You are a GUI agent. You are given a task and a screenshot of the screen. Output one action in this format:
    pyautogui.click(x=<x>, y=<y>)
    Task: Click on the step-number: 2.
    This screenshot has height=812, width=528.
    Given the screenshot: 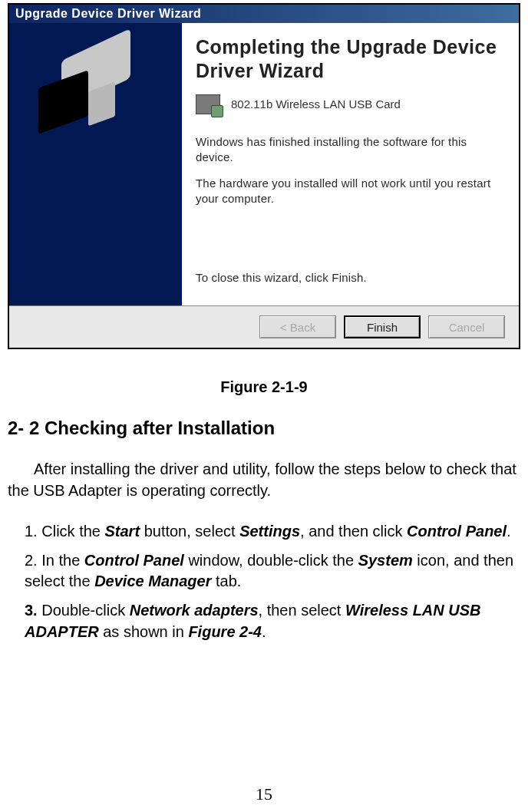 What is the action you would take?
    pyautogui.click(x=31, y=560)
    